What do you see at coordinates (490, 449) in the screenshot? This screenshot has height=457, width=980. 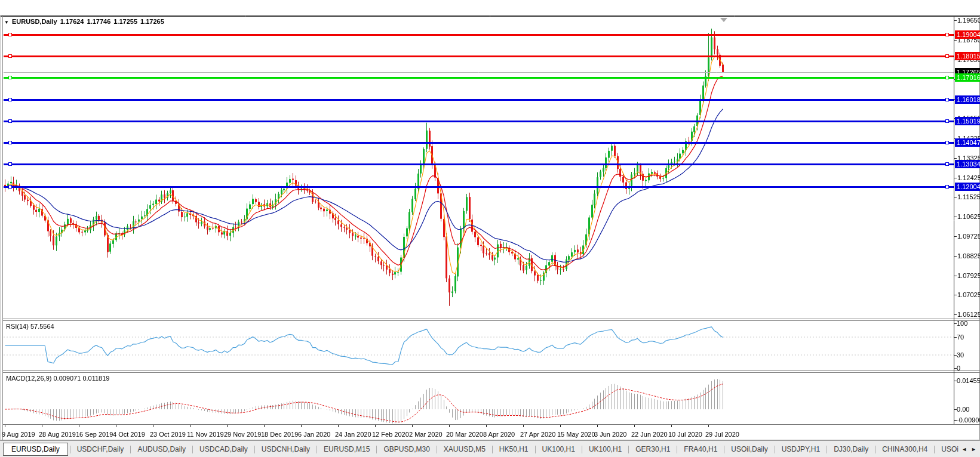 I see `chart-tabs-bar: EURUSD,DailyUSDCHF,DailyAUDUSD,DailyUSDC…` at bounding box center [490, 449].